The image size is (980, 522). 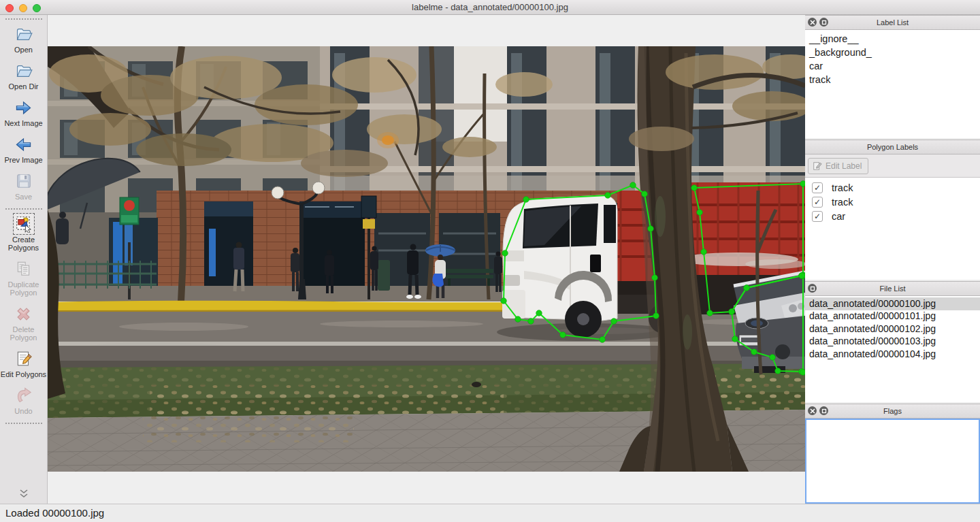 What do you see at coordinates (54, 513) in the screenshot?
I see `status-message: Loaded 00000100.jpg` at bounding box center [54, 513].